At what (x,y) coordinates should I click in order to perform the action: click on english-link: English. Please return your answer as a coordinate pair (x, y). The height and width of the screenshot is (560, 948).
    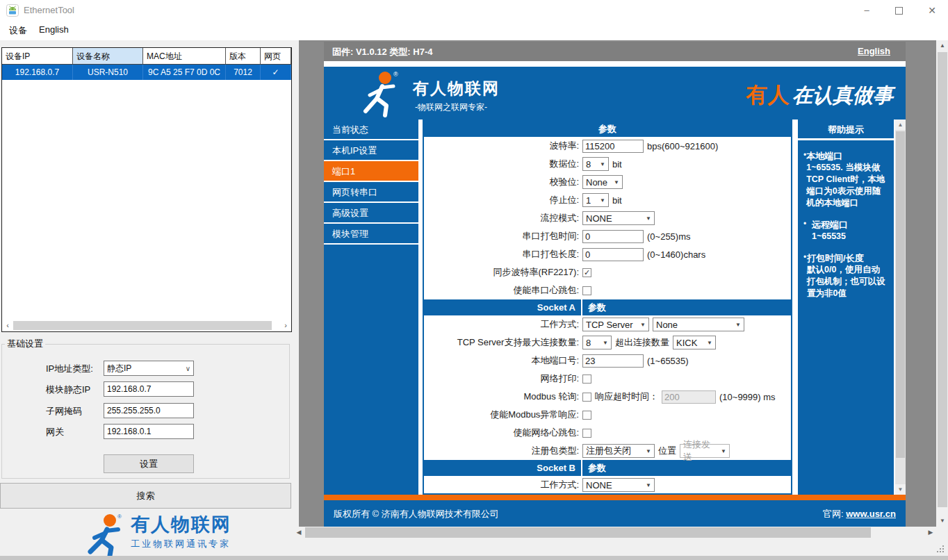
    Looking at the image, I should click on (874, 51).